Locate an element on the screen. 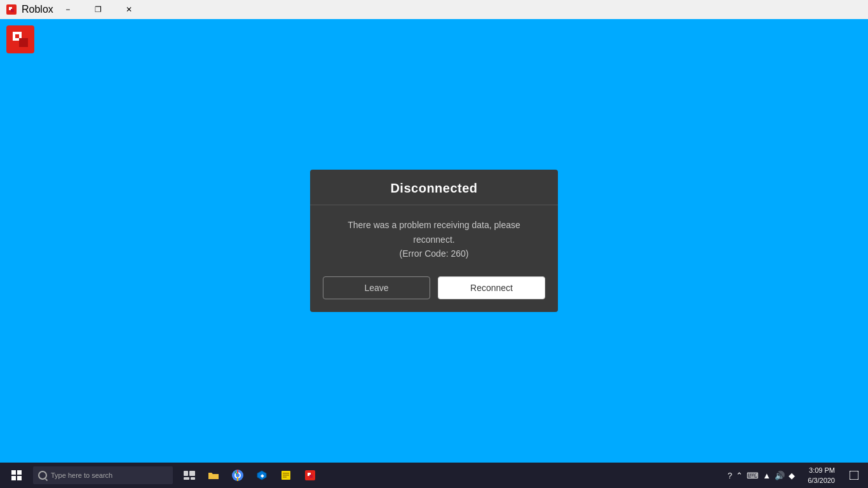 This screenshot has height=488, width=868. taskbar-right: ? ⌃ ⌨ ▲ 🔊 ◆ 3:09 PM 6/3/2020 is located at coordinates (794, 475).